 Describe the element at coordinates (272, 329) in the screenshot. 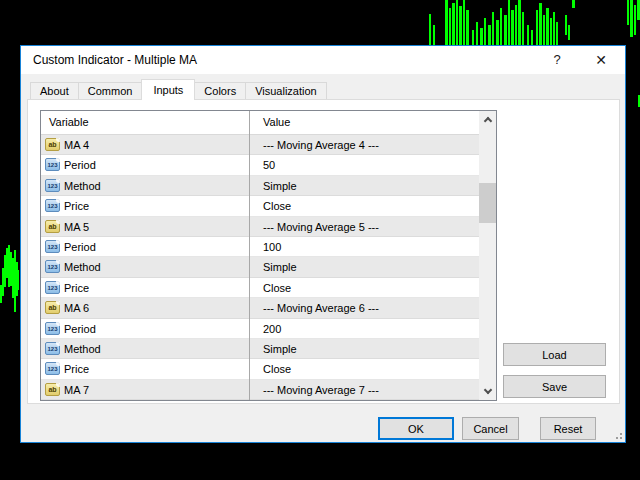

I see `variable-value: 200` at that location.